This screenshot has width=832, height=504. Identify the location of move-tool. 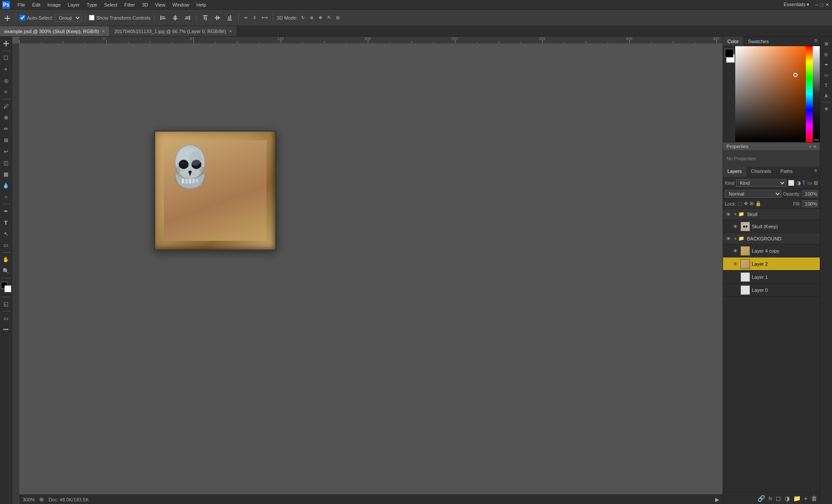
(6, 44).